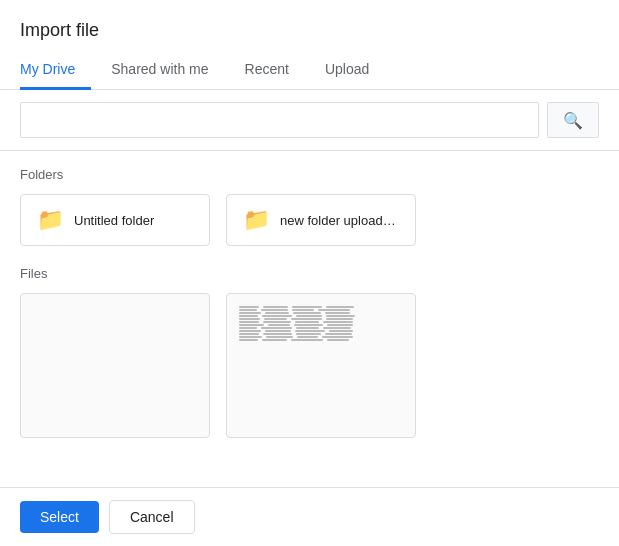 The width and height of the screenshot is (619, 546). I want to click on tab-upload: Upload, so click(353, 70).